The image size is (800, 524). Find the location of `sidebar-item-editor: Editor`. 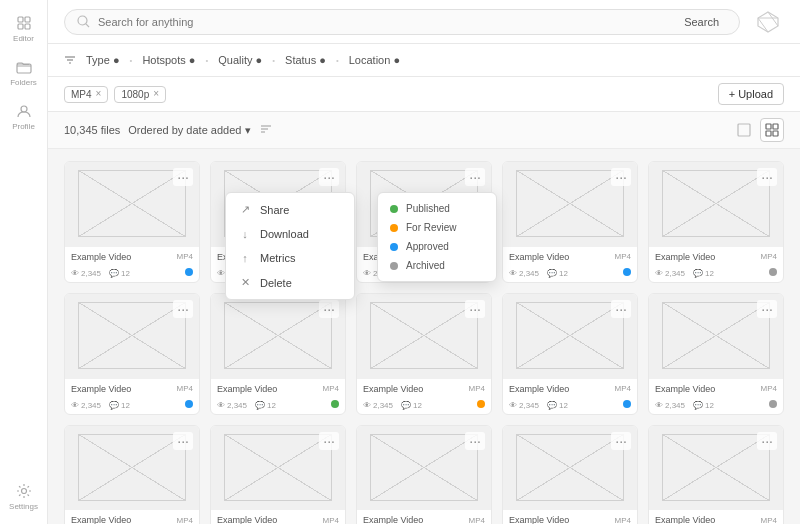

sidebar-item-editor: Editor is located at coordinates (24, 28).